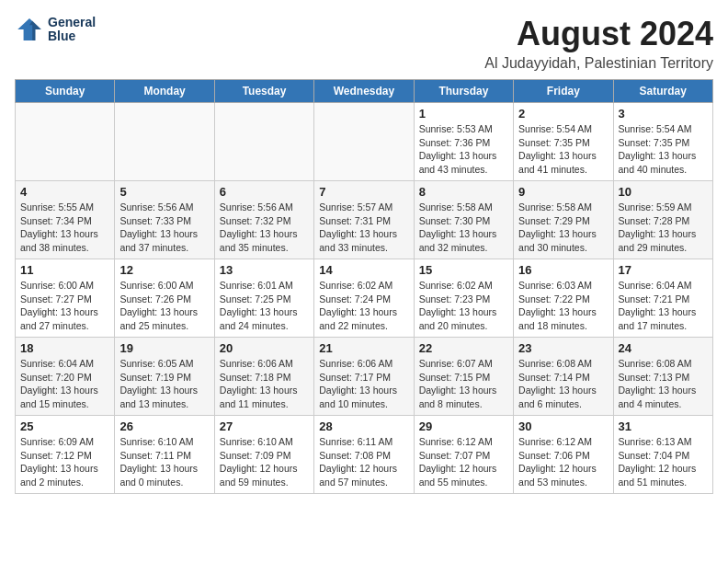 Image resolution: width=728 pixels, height=563 pixels. What do you see at coordinates (264, 92) in the screenshot?
I see `weekday-header-cell: Tuesday` at bounding box center [264, 92].